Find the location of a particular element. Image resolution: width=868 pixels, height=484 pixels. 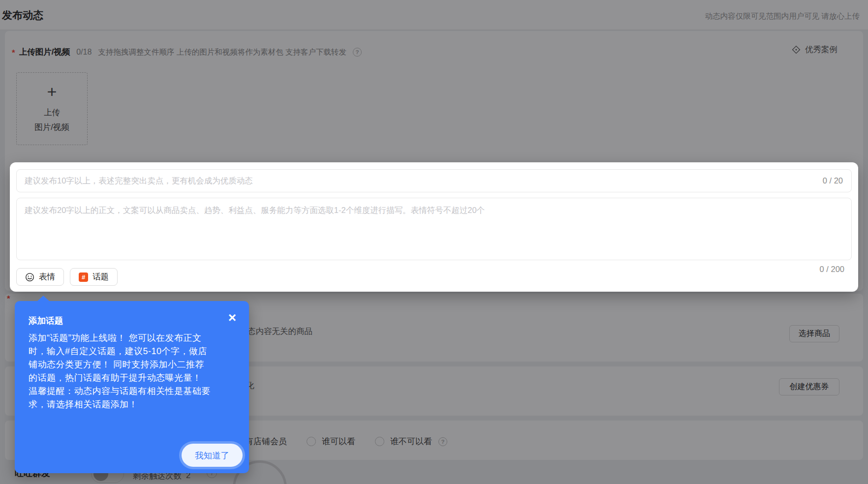

post-title-field: 0 / 20 is located at coordinates (434, 181).